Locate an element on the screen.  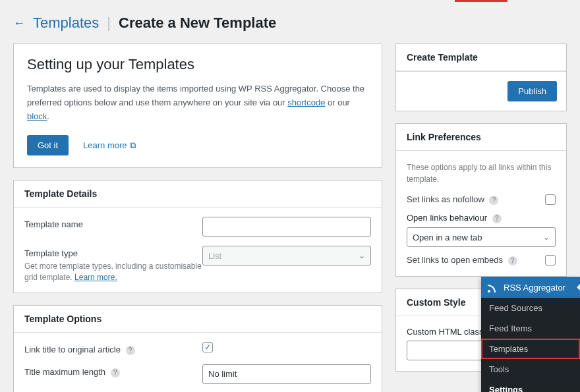
create-template-title: Create Template is located at coordinates (481, 58).